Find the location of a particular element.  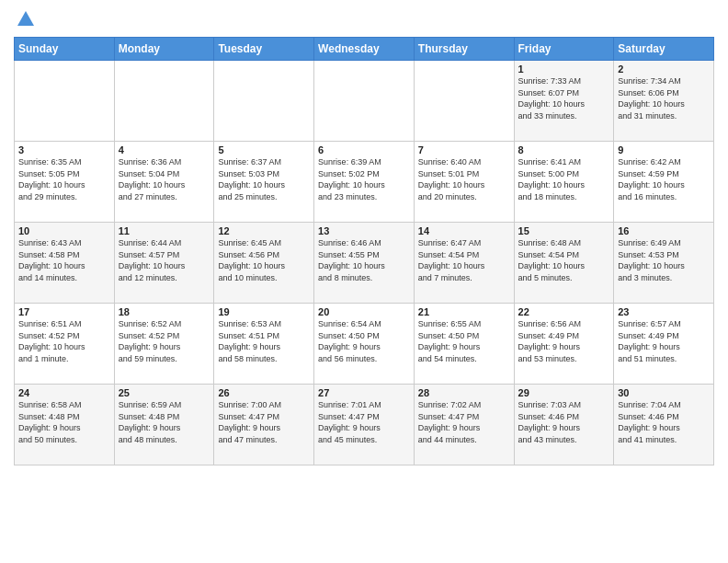

day-detail: Sunrise: 6:40 AM Sunset: 5:01 PM Dayligh… is located at coordinates (464, 179).